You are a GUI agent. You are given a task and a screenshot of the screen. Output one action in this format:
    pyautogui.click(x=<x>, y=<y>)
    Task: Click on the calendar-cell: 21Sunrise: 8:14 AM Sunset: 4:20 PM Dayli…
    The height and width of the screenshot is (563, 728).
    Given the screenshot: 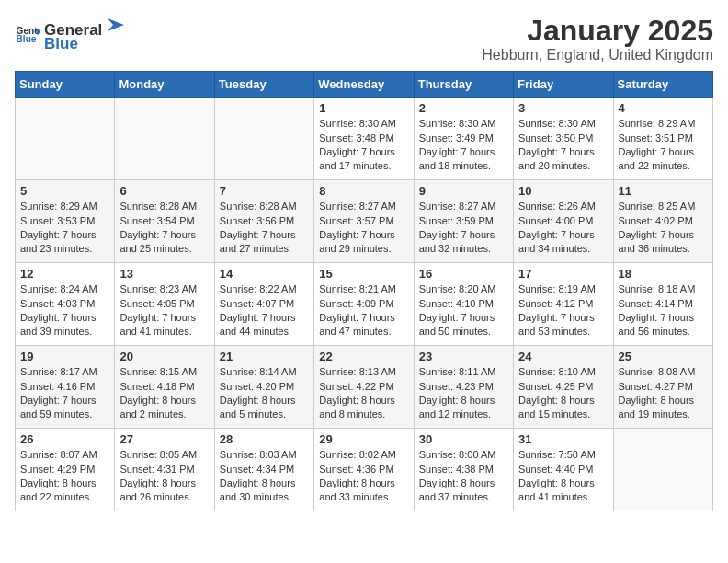 What is the action you would take?
    pyautogui.click(x=264, y=387)
    